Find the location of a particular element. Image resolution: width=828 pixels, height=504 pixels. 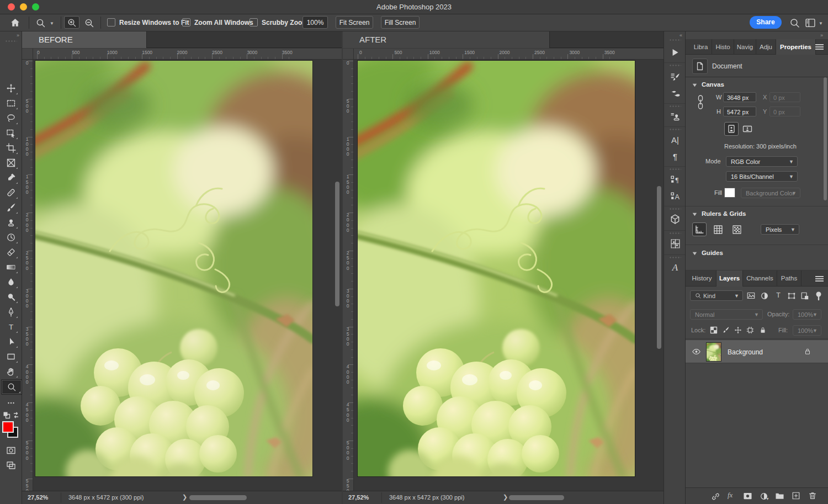

rulers-grids-section-header: ▼Rulers & Grids is located at coordinates (719, 214).